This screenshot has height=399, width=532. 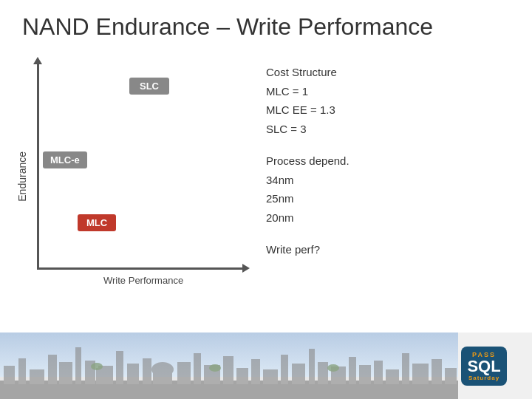 What do you see at coordinates (149, 86) in the screenshot?
I see `slc-badge: SLC` at bounding box center [149, 86].